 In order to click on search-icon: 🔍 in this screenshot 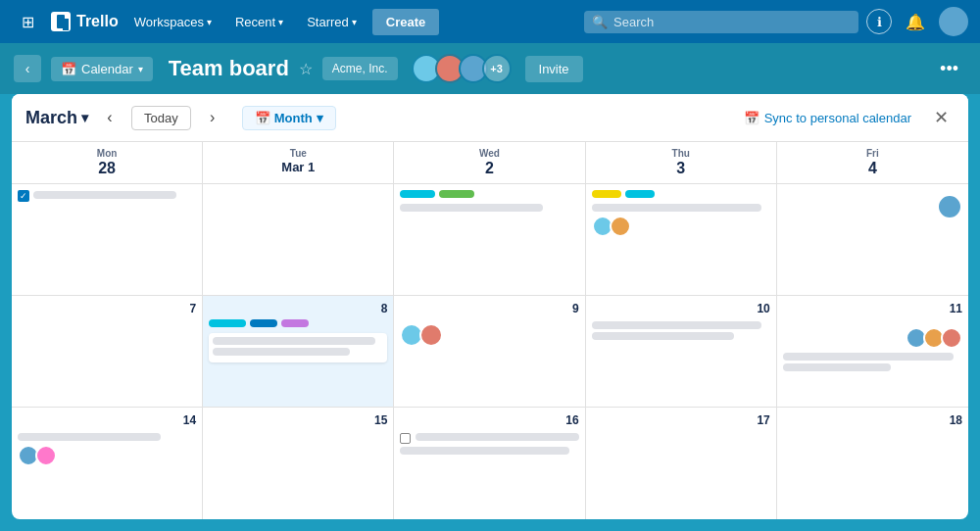, I will do `click(600, 22)`.